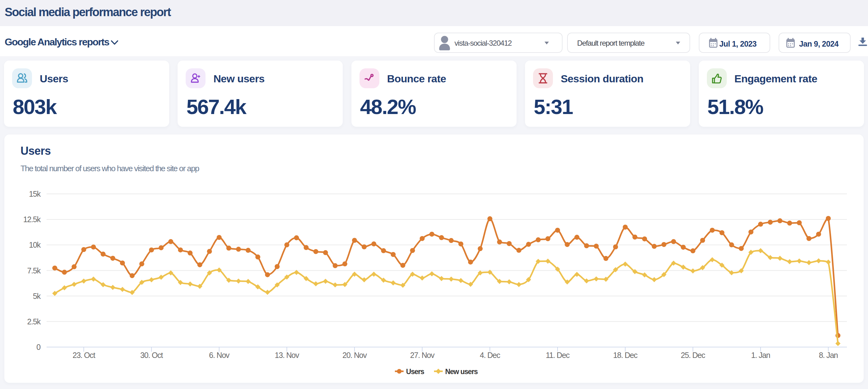 The height and width of the screenshot is (389, 868). Describe the element at coordinates (219, 355) in the screenshot. I see `svg-text: 6. Nov` at that location.